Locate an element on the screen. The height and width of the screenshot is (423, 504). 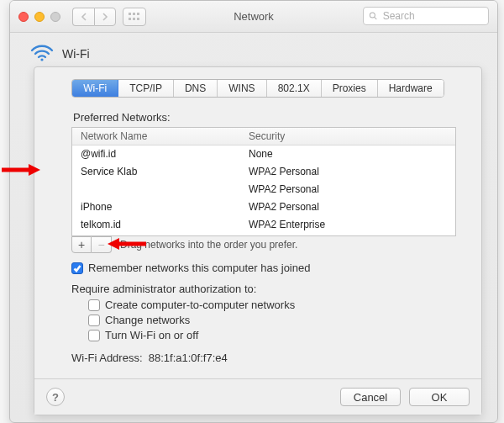
tabs: Wi-Fi TCP/IP DNS WINS 802.1X Proxies Har… is located at coordinates (257, 88).